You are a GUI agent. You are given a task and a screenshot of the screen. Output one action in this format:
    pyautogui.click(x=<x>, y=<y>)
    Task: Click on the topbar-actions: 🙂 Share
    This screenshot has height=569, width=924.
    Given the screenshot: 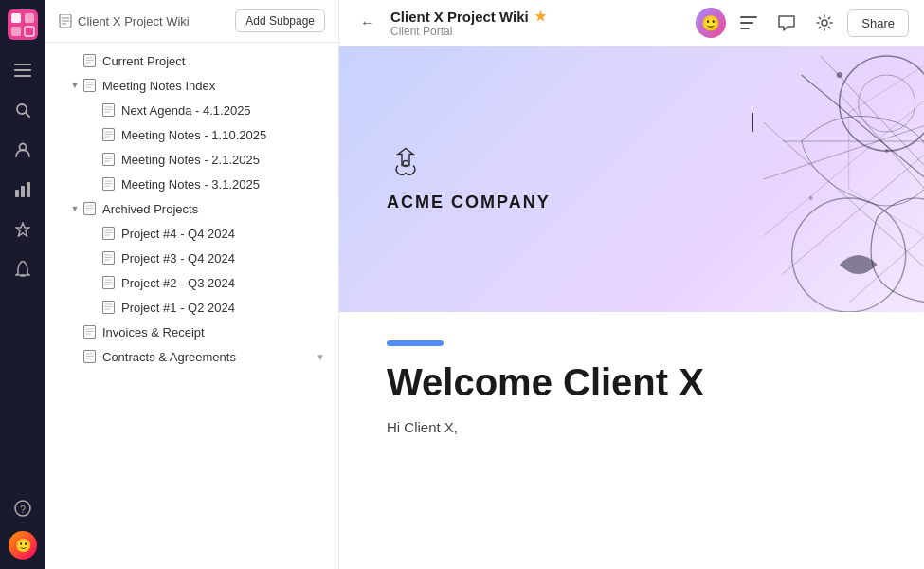 What is the action you would take?
    pyautogui.click(x=802, y=23)
    